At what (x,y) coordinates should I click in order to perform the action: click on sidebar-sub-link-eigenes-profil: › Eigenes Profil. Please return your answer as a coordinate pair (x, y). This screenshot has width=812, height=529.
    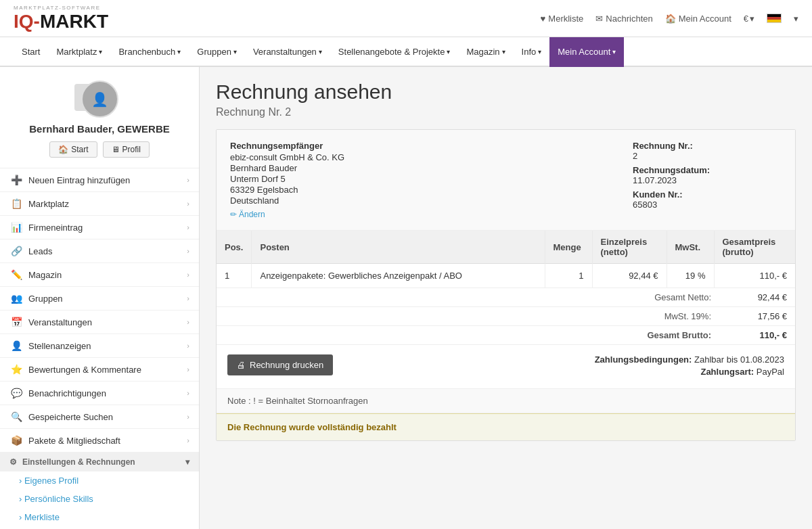
    Looking at the image, I should click on (99, 480).